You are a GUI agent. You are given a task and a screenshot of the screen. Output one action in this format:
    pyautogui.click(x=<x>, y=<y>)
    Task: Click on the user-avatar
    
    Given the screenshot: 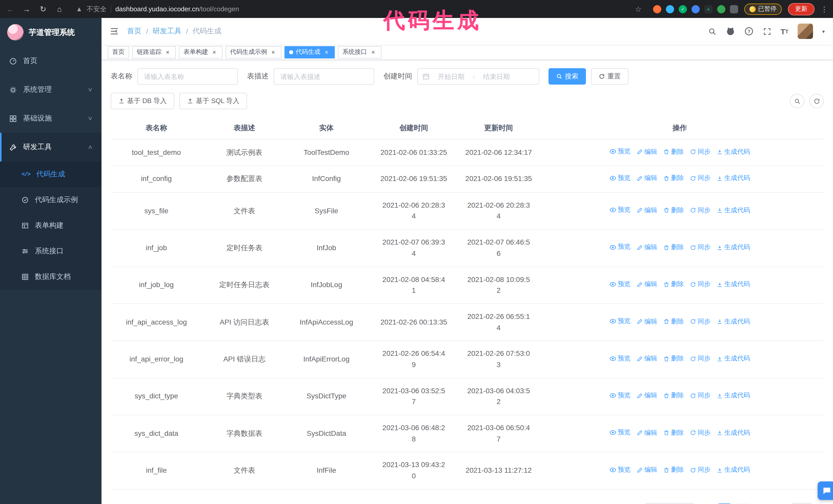 What is the action you would take?
    pyautogui.click(x=805, y=31)
    